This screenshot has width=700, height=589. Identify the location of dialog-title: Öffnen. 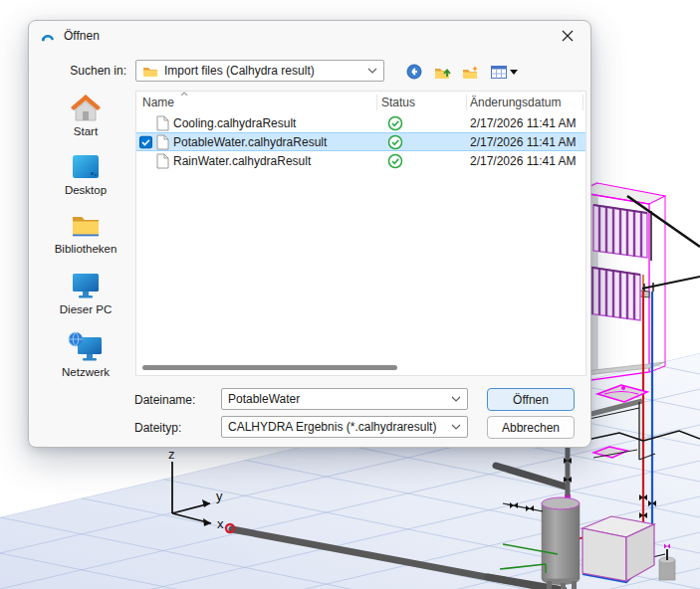
(82, 36).